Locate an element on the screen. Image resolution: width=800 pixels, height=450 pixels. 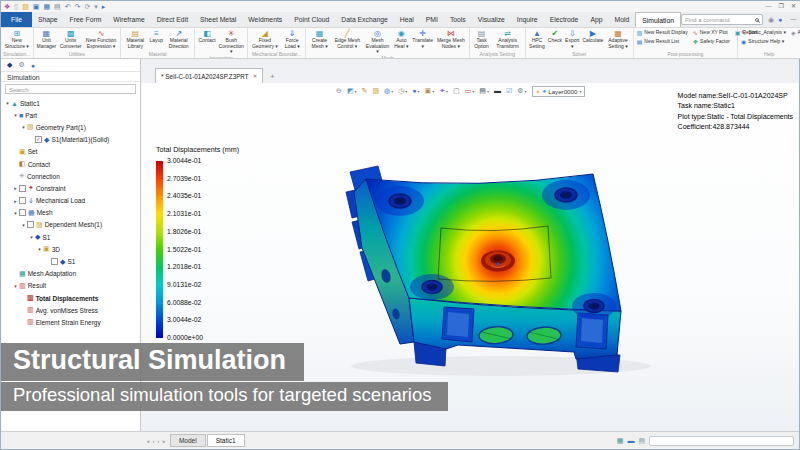
status-input-field is located at coordinates (722, 441).